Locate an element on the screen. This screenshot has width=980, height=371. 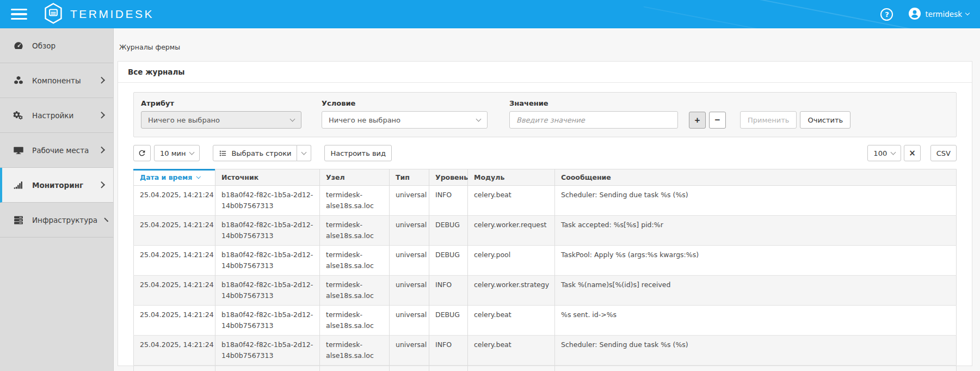
column-header-level: Уровень is located at coordinates (448, 178).